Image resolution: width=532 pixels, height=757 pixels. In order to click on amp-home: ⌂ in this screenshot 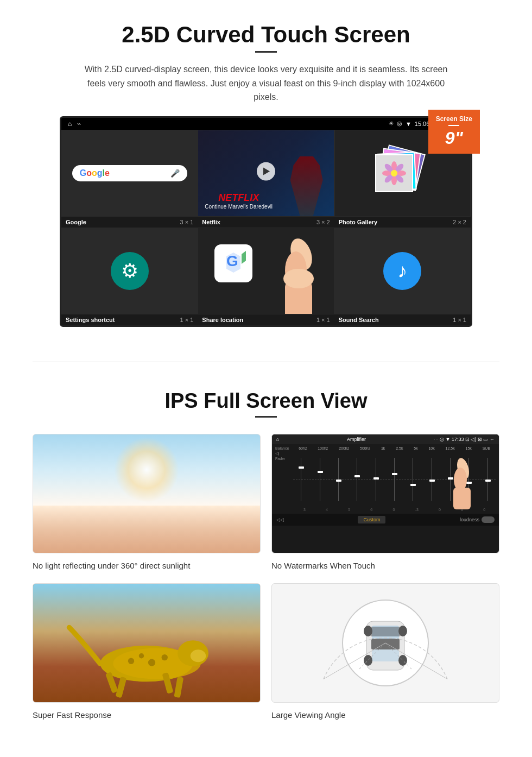, I will do `click(278, 439)`.